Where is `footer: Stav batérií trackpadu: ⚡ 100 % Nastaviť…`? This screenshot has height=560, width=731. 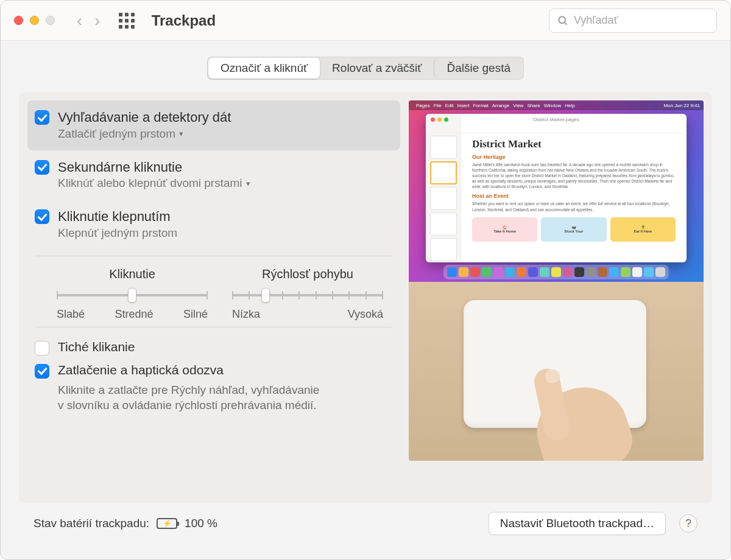
footer: Stav batérií trackpadu: ⚡ 100 % Nastaviť… is located at coordinates (366, 526).